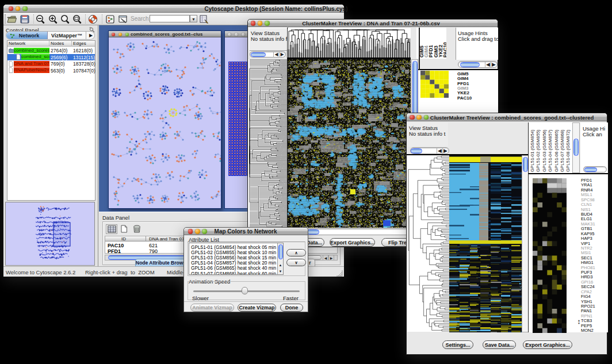 The width and height of the screenshot is (612, 364). What do you see at coordinates (533, 151) in the screenshot?
I see `svg-text: GPL51-01 (GSM854)` at bounding box center [533, 151].